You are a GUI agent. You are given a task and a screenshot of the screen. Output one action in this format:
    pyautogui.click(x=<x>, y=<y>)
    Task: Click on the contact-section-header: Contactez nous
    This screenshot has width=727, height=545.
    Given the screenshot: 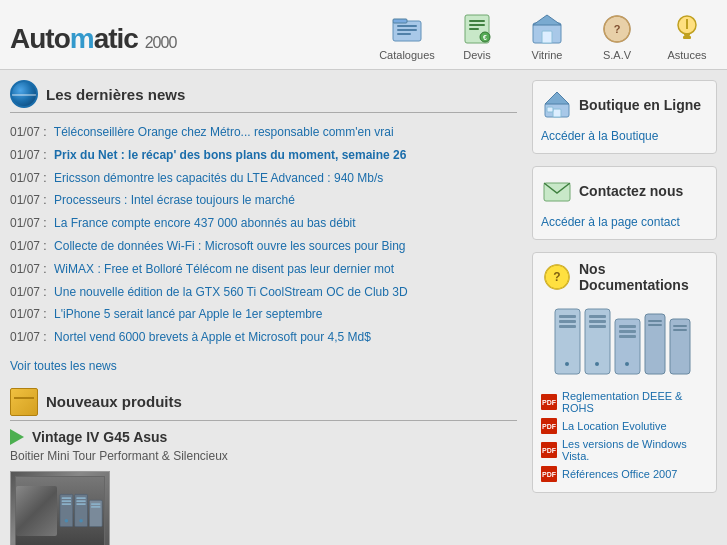 What is the action you would take?
    pyautogui.click(x=624, y=191)
    